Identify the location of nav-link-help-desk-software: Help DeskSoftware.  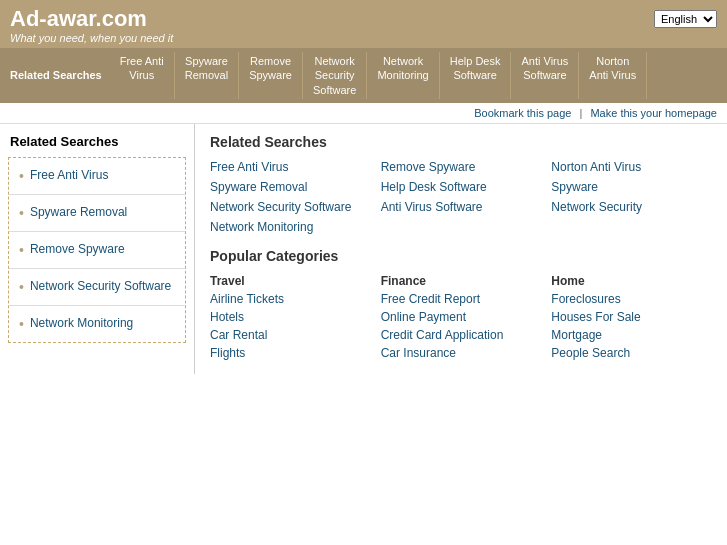
(476, 76).